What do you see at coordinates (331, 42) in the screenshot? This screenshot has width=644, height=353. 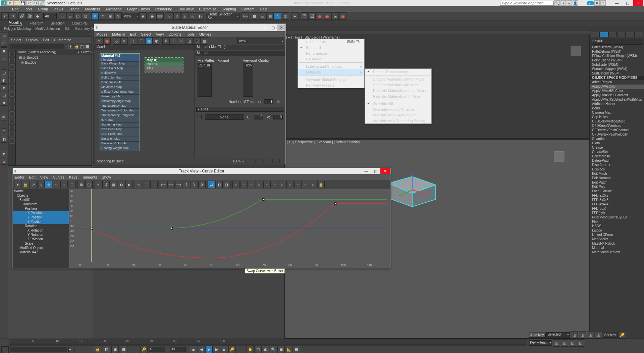 I see `menu-item: High QualityShift+F3` at bounding box center [331, 42].